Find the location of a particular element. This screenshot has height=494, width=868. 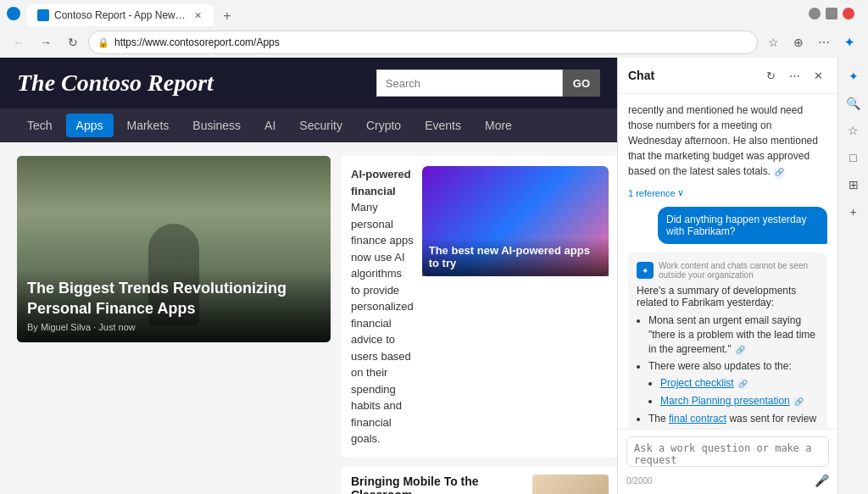

ai-article-text: AI-powered financial Many personal finan… is located at coordinates (382, 307).